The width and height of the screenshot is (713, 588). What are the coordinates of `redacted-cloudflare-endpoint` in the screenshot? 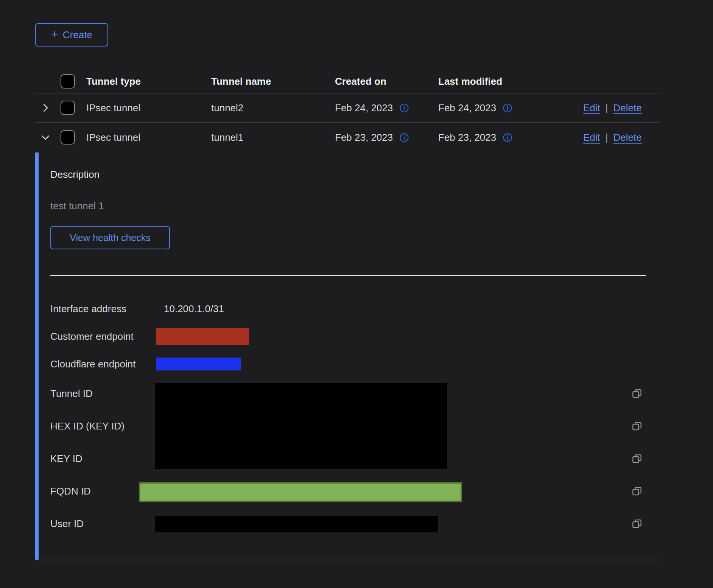 It's located at (198, 364).